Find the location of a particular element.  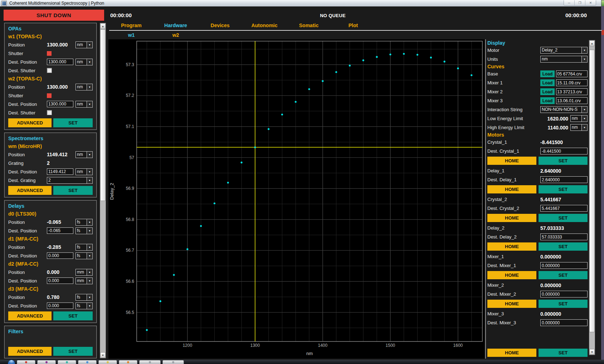

curves-low-energy-limit-unit-select: nm▼ is located at coordinates (579, 119).